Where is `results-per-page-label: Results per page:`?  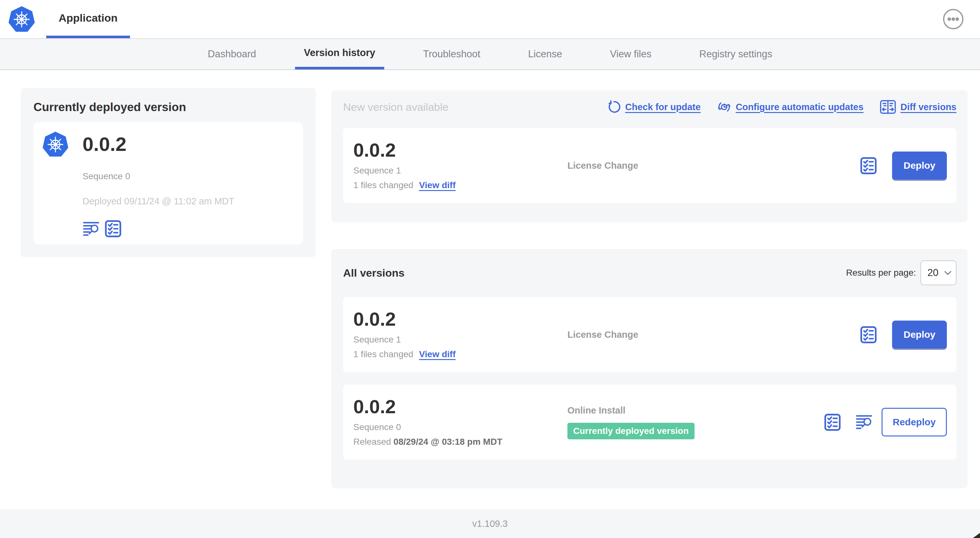
results-per-page-label: Results per page: is located at coordinates (881, 273).